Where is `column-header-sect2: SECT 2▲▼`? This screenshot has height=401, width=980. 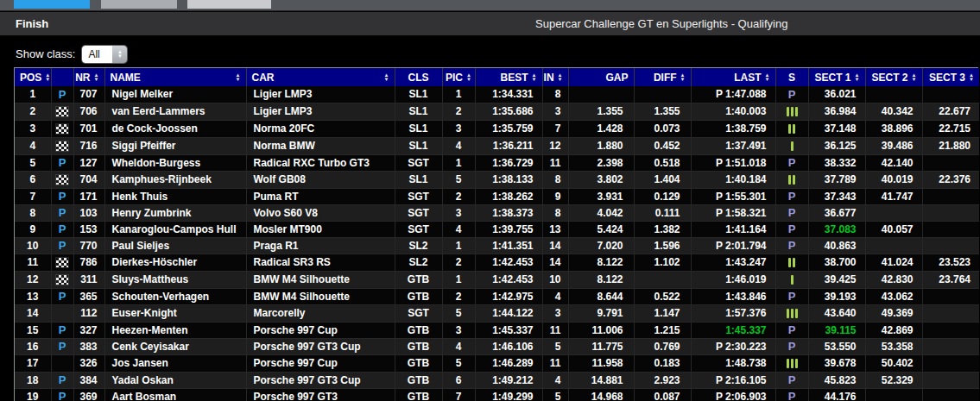 column-header-sect2: SECT 2▲▼ is located at coordinates (894, 78).